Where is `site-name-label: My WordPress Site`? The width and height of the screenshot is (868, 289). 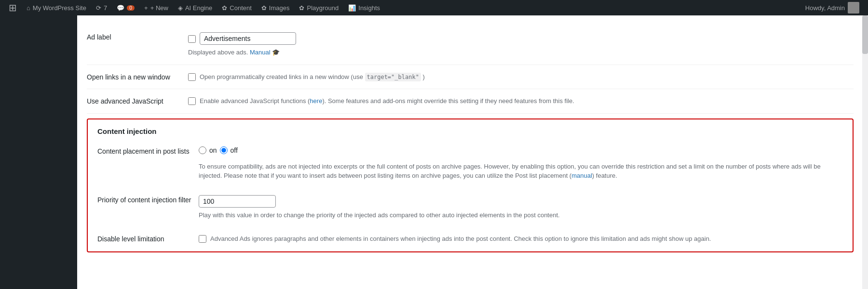
site-name-label: My WordPress Site is located at coordinates (60, 8).